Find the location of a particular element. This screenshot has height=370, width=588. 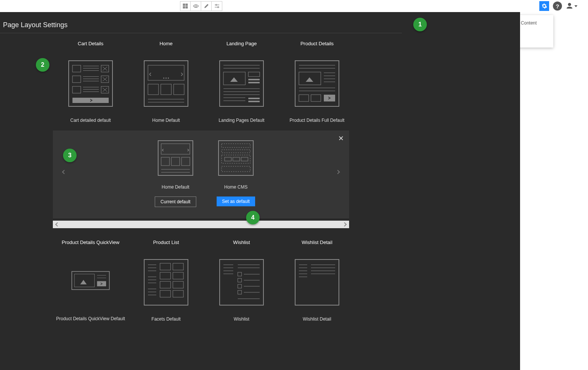

layout-card-wishlist: Wishlist Wishlist is located at coordinates (242, 281).